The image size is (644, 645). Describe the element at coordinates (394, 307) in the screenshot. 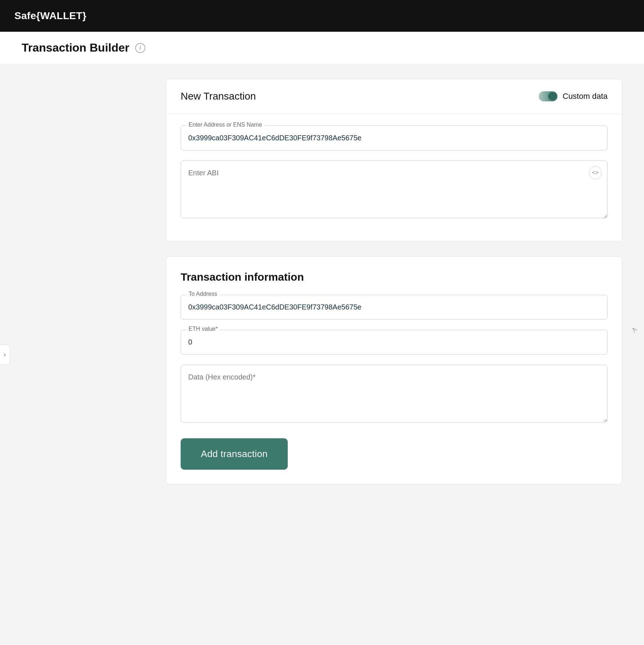

I see `to-address-input` at that location.